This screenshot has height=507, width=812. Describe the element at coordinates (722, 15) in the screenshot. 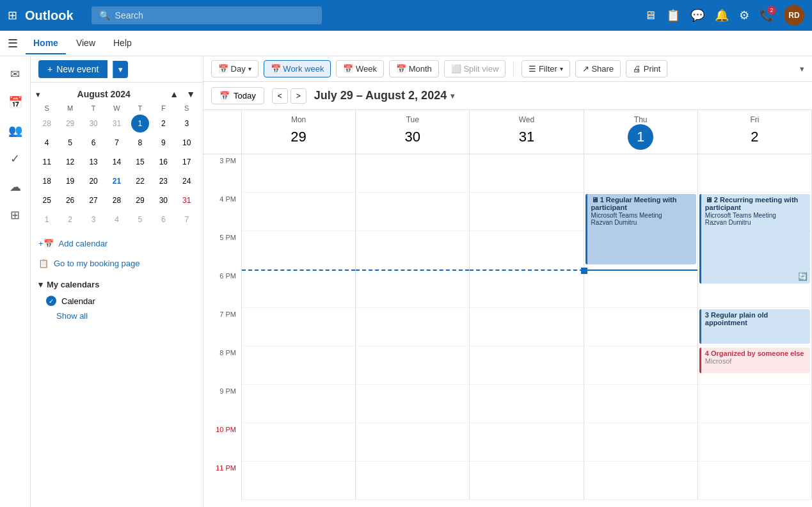

I see `bell-icon: 🔔` at that location.